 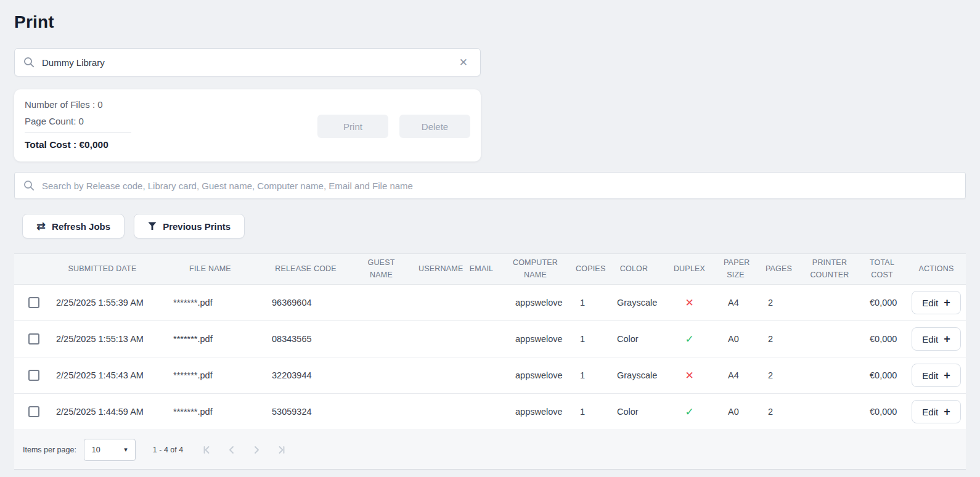 What do you see at coordinates (830, 269) in the screenshot?
I see `column-header-printer-counter: PRINTER COUNTER` at bounding box center [830, 269].